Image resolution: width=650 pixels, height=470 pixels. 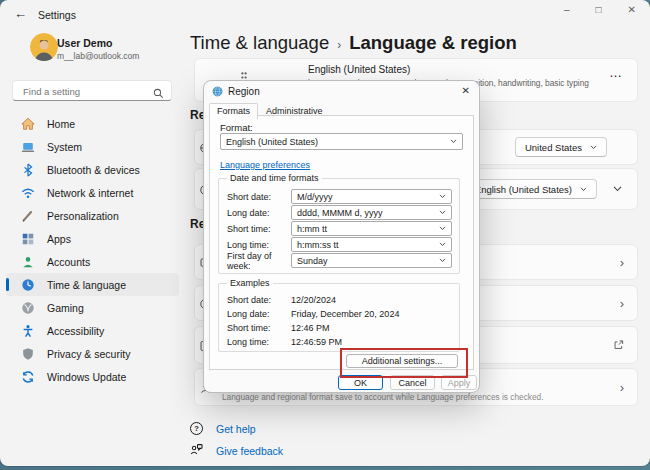 I want to click on short-date-label: Short date:, so click(x=259, y=197).